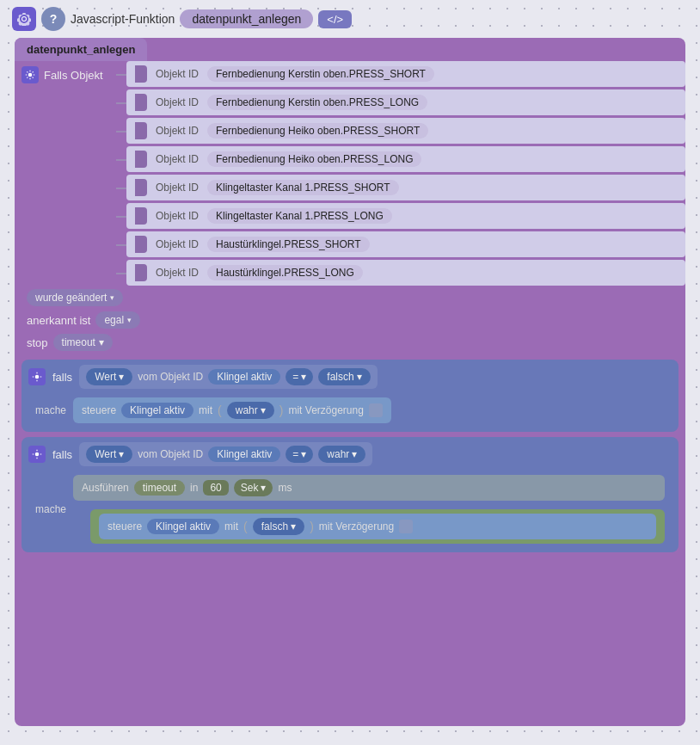  What do you see at coordinates (299, 377) in the screenshot?
I see `eq-dropdown-1: = ▾` at bounding box center [299, 377].